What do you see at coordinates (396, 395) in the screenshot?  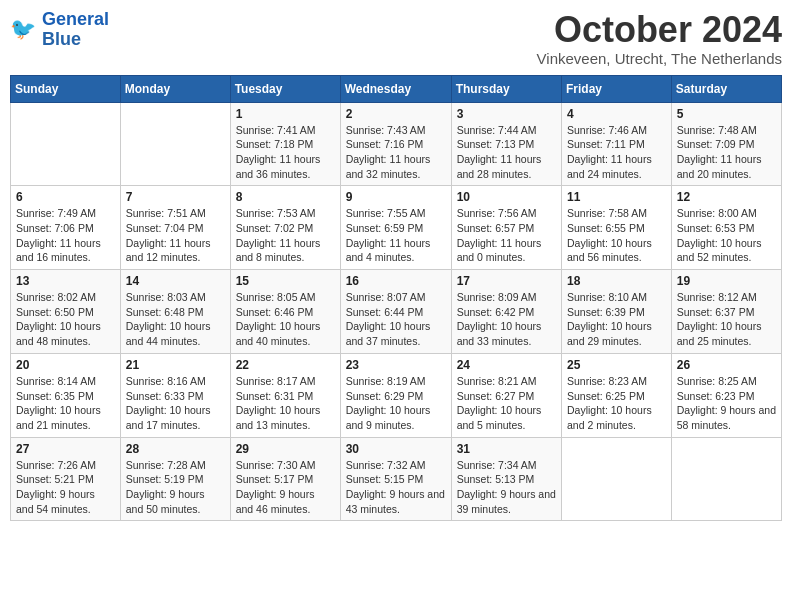 I see `calendar-cell: 23Sunrise: 8:19 AM Sunset: 6:29 PM Dayli…` at bounding box center [396, 395].